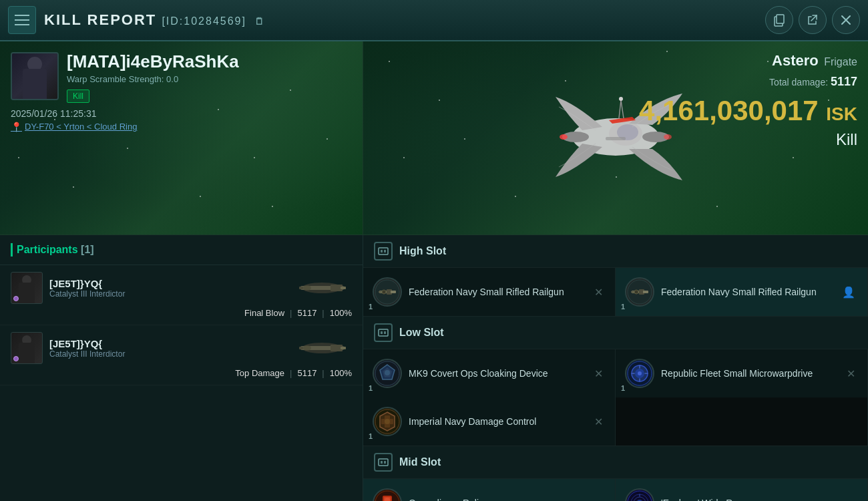 Image resolution: width=868 pixels, height=501 pixels. What do you see at coordinates (434, 21) in the screenshot?
I see `header-bar: KILL REPORT [ID:10284569] 🗒` at bounding box center [434, 21].